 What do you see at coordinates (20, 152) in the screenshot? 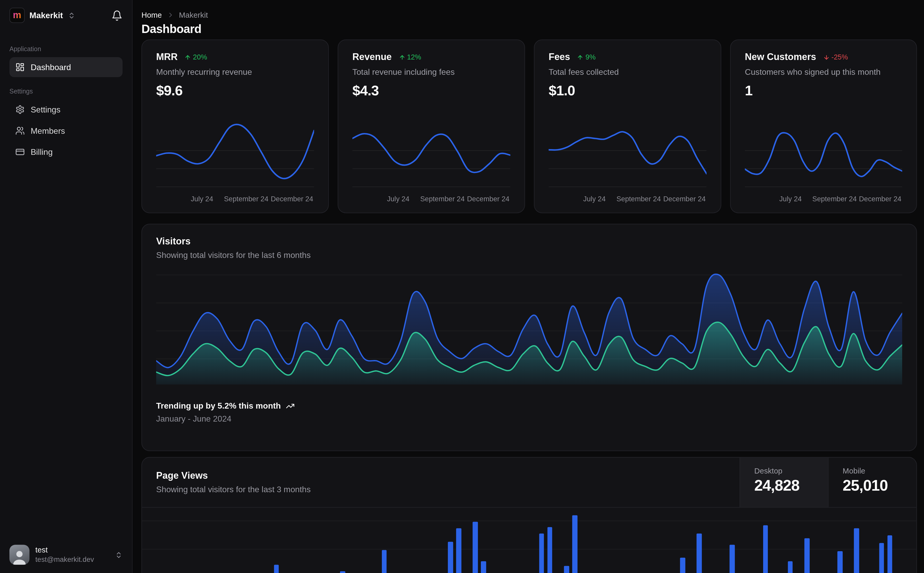
I see `credit-card-icon` at bounding box center [20, 152].